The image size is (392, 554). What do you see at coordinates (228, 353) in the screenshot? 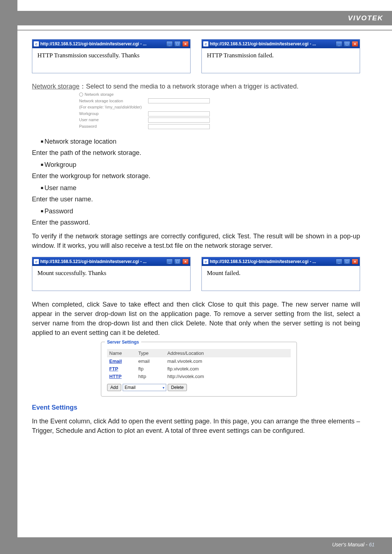
I see `col-address: Address/Location` at bounding box center [228, 353].